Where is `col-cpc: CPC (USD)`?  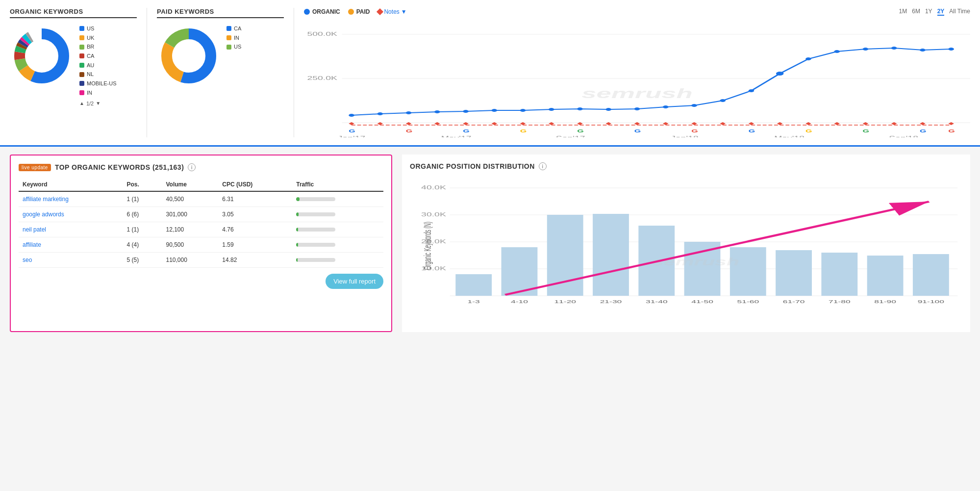 col-cpc: CPC (USD) is located at coordinates (255, 184).